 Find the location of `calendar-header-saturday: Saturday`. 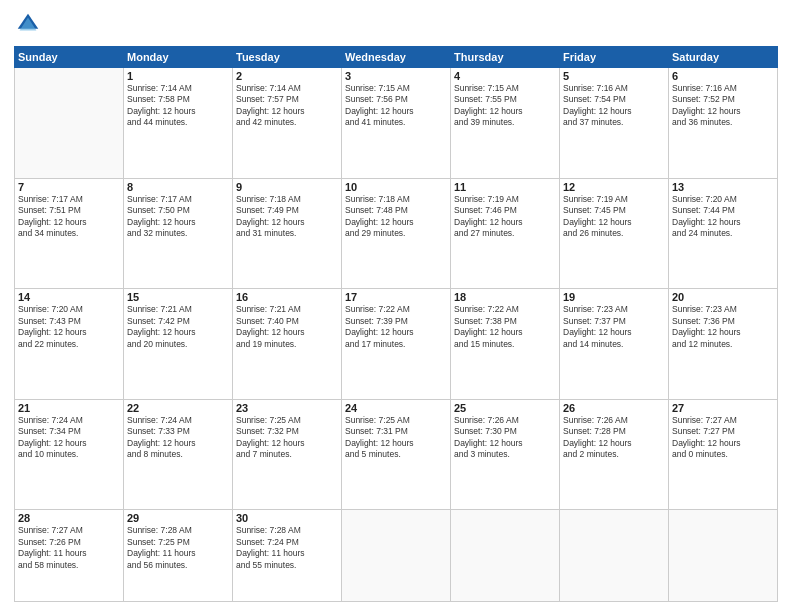

calendar-header-saturday: Saturday is located at coordinates (724, 58).